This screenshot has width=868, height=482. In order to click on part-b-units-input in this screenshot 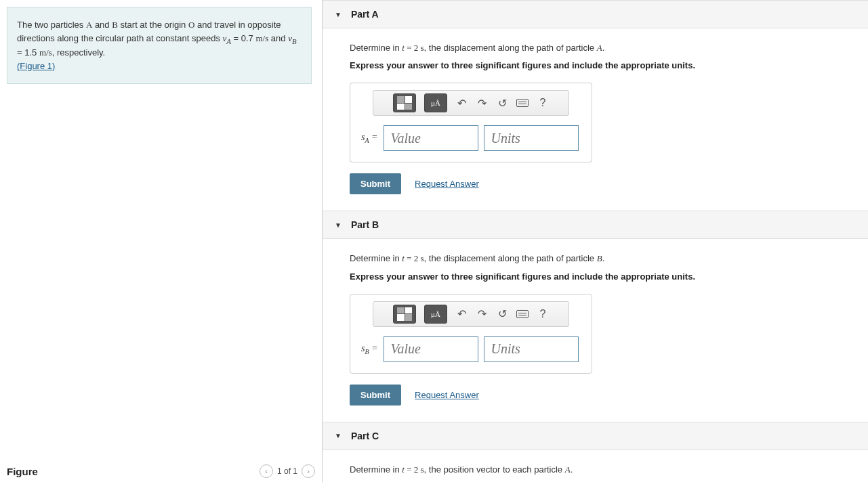, I will do `click(531, 349)`.